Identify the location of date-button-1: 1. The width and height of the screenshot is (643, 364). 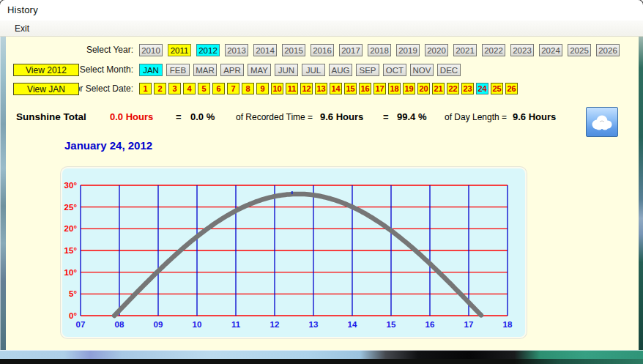
(145, 89).